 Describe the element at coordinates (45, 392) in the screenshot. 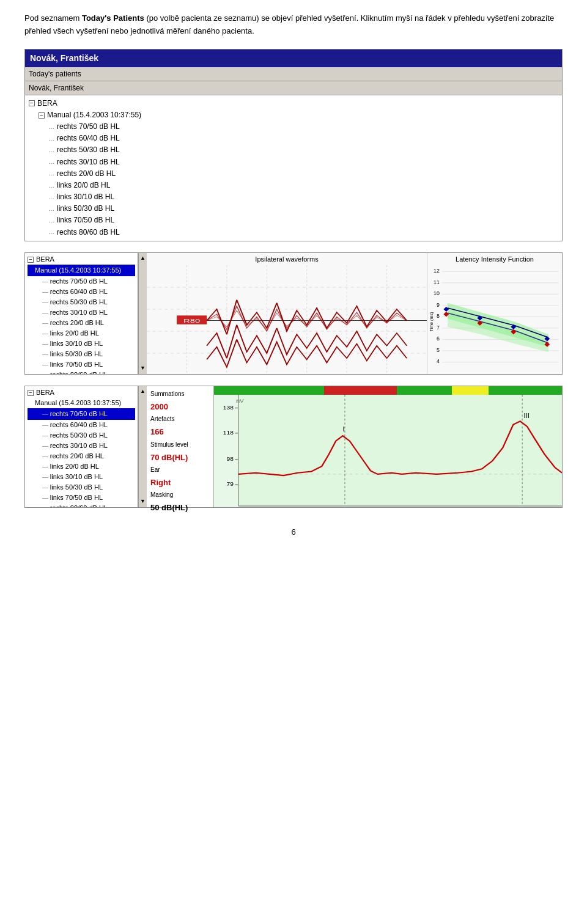

I see `detail-root-label-p3: BERA` at that location.